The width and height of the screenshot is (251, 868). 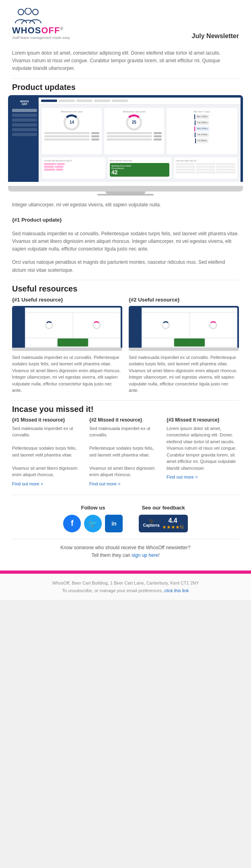 I want to click on resource-2: {#2 Useful resource}, so click(x=184, y=345).